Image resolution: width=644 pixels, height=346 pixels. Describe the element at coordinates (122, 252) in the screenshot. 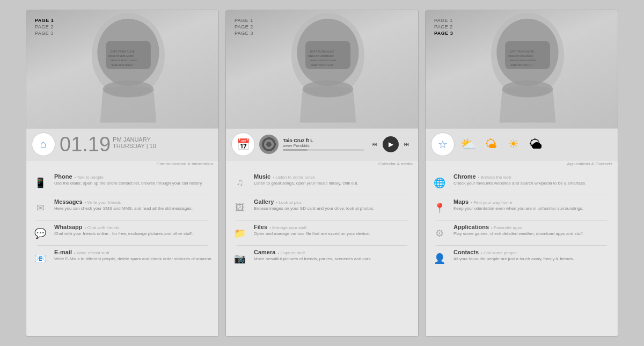

I see `app-list-1: 📱 Phone • Talk to people Use the dialer,…` at that location.